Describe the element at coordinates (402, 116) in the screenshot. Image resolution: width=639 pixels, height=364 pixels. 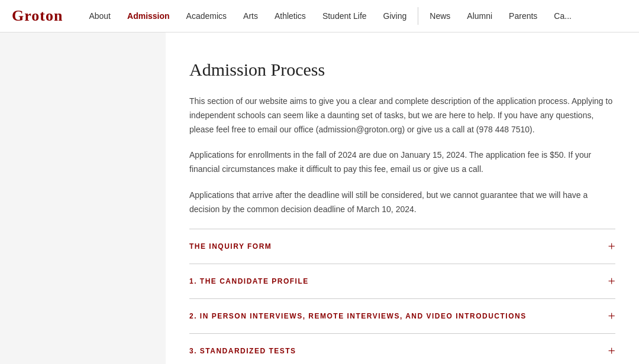
I see `intro-paragraph-1: This section of our website aims to give…` at that location.